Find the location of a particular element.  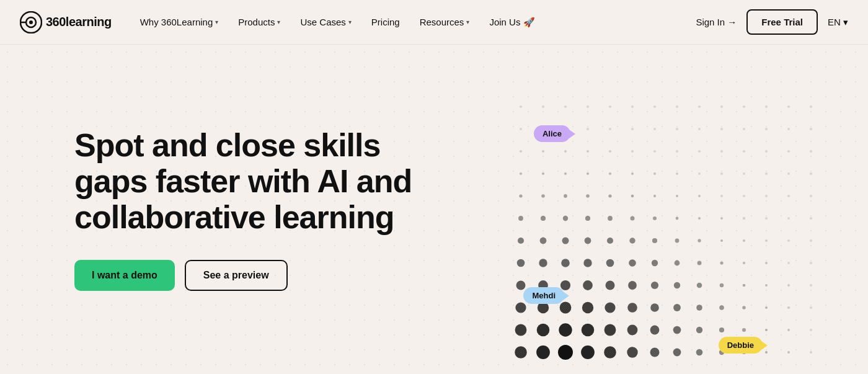

avatar-debbie: Debbie is located at coordinates (740, 345).